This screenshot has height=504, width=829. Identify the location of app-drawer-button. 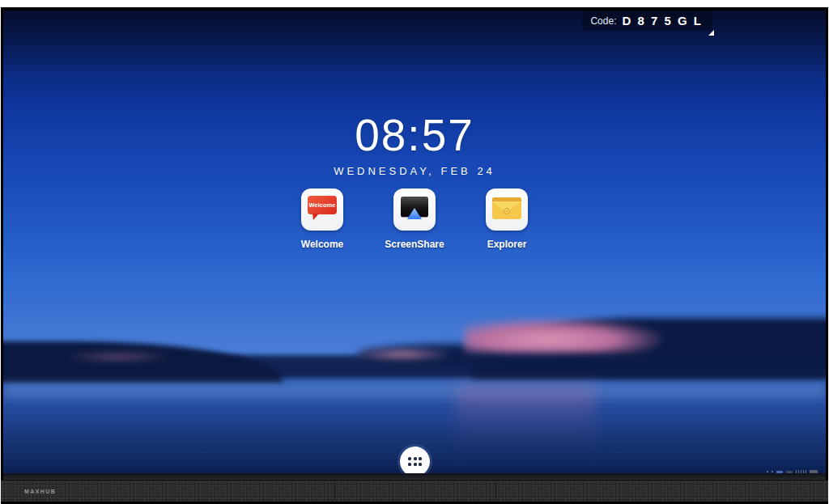
(414, 460).